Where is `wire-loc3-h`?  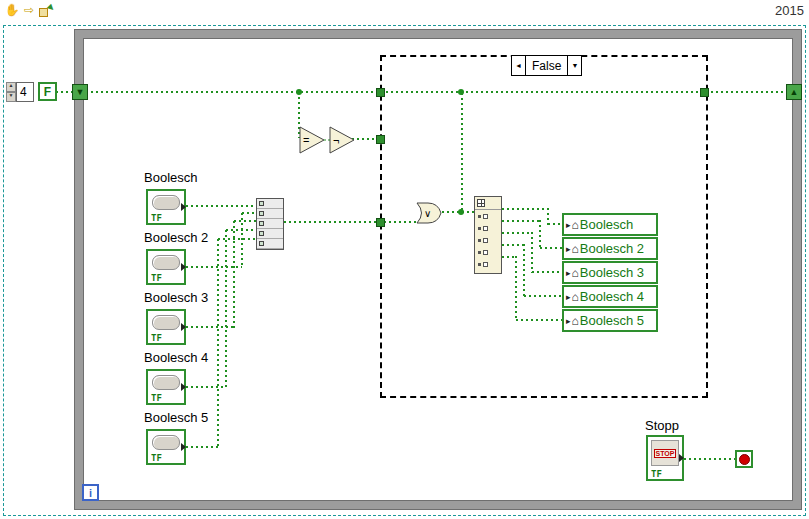
wire-loc3-h is located at coordinates (517, 233).